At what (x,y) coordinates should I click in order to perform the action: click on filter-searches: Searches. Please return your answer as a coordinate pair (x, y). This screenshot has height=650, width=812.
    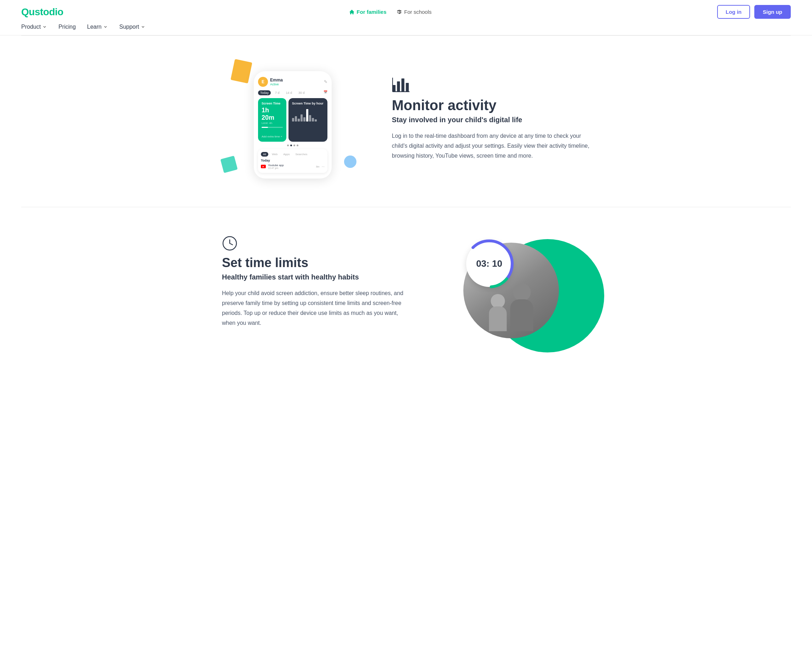
    Looking at the image, I should click on (301, 154).